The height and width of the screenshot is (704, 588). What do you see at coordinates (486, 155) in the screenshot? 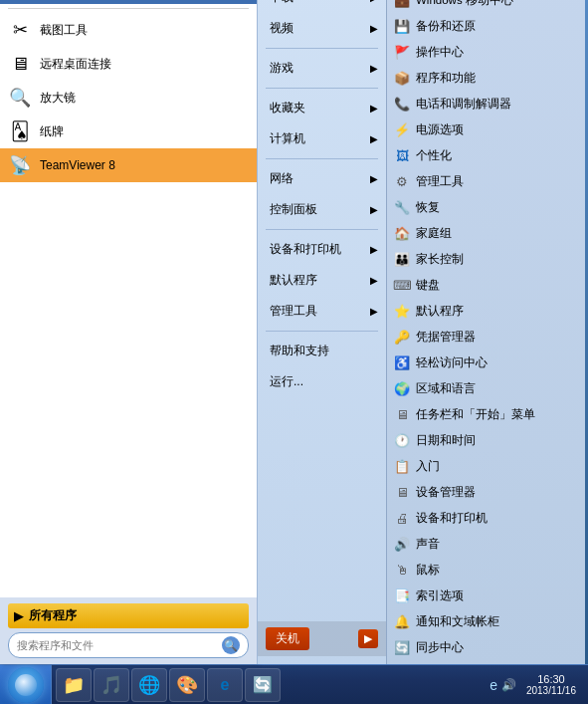
I see `right-item-personalize: 🖼 个性化` at bounding box center [486, 155].